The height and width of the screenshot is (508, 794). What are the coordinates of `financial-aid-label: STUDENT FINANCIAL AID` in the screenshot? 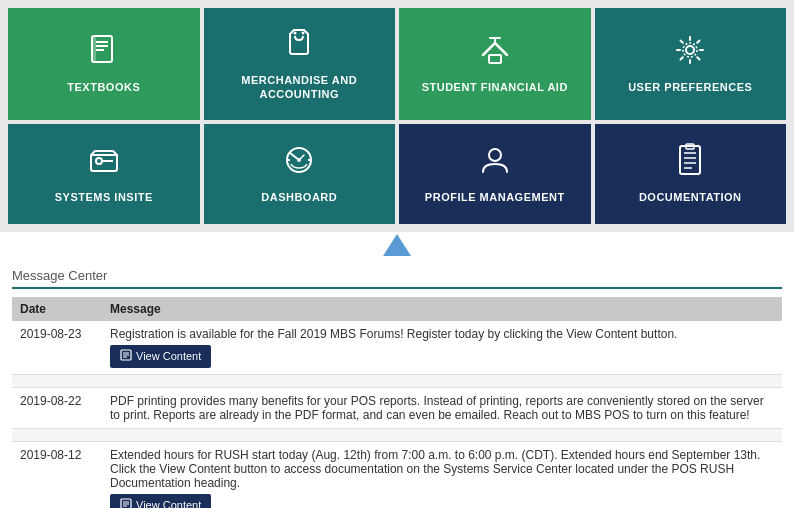 It's located at (495, 87).